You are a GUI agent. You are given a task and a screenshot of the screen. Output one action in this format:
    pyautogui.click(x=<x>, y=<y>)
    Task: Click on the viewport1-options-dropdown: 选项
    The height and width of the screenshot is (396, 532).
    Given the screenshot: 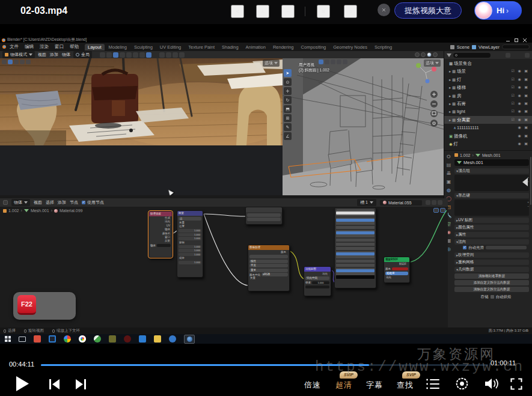 What is the action you would take?
    pyautogui.click(x=271, y=63)
    